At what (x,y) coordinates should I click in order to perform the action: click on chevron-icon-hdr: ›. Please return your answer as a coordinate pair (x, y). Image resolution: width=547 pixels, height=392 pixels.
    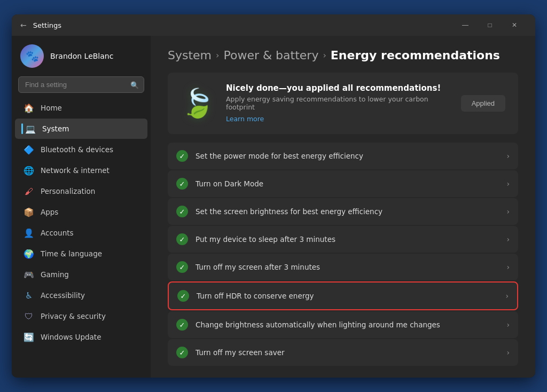
    Looking at the image, I should click on (507, 296).